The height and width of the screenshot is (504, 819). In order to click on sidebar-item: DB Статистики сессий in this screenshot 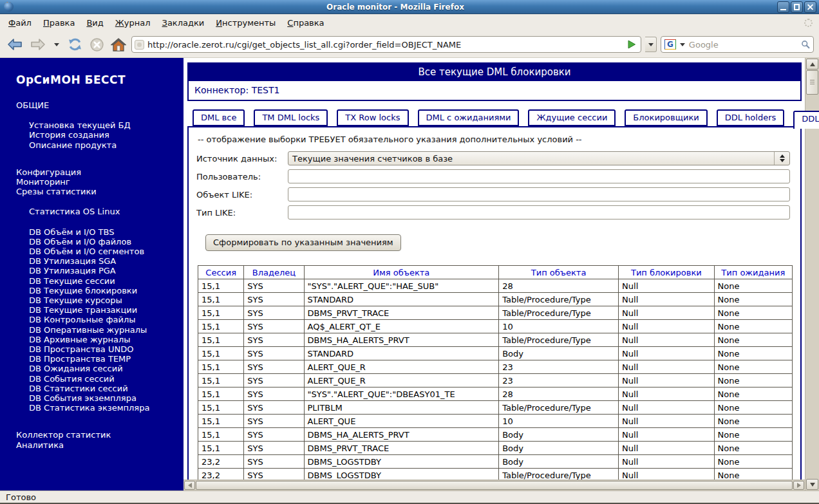, I will do `click(97, 389)`.